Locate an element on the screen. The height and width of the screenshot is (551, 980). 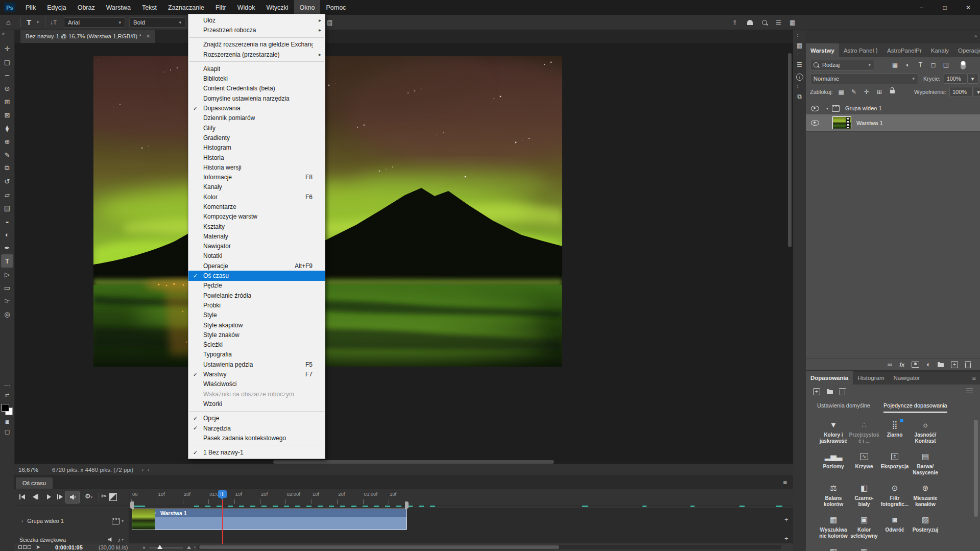
add-layer-mask-icon is located at coordinates (915, 365).